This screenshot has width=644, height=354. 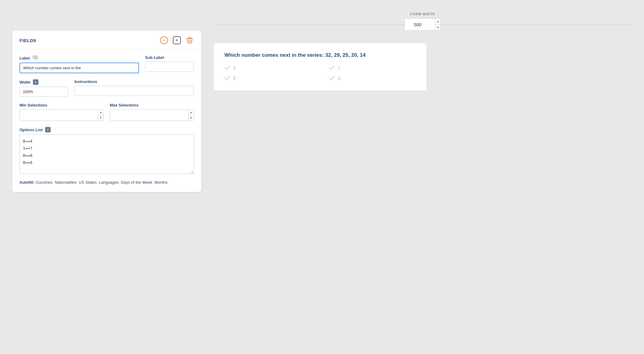 What do you see at coordinates (177, 40) in the screenshot?
I see `plus-box-icon: +` at bounding box center [177, 40].